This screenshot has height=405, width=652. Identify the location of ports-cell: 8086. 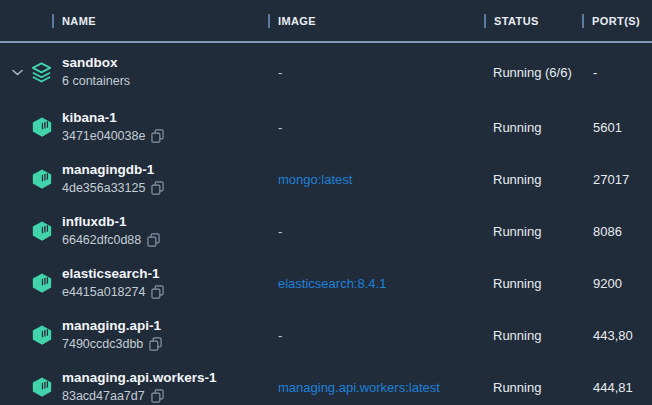
(622, 232).